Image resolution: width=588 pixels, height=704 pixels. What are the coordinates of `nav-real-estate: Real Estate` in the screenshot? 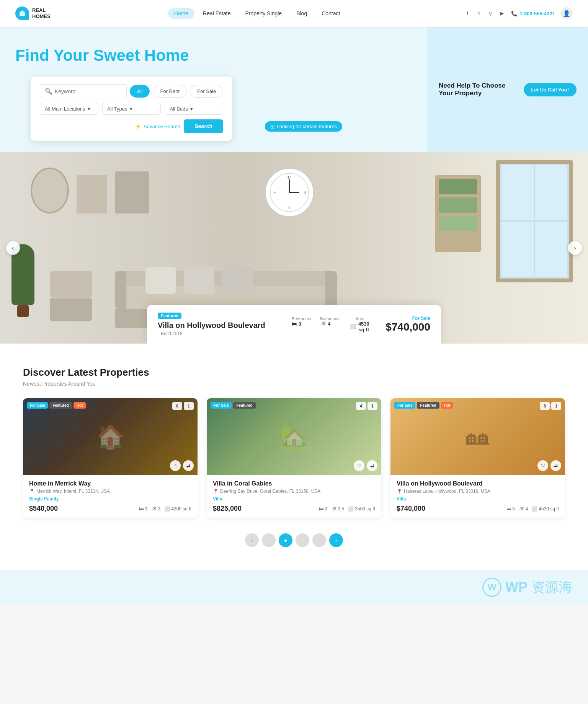 It's located at (217, 13).